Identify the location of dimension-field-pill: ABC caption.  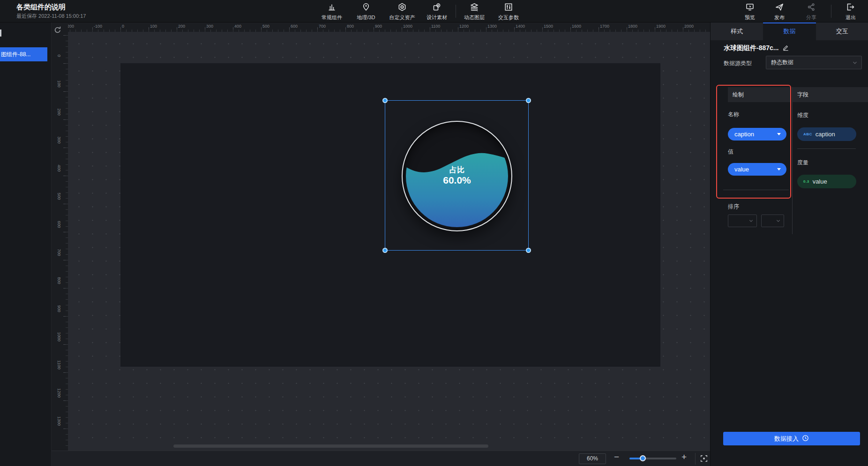
(827, 134).